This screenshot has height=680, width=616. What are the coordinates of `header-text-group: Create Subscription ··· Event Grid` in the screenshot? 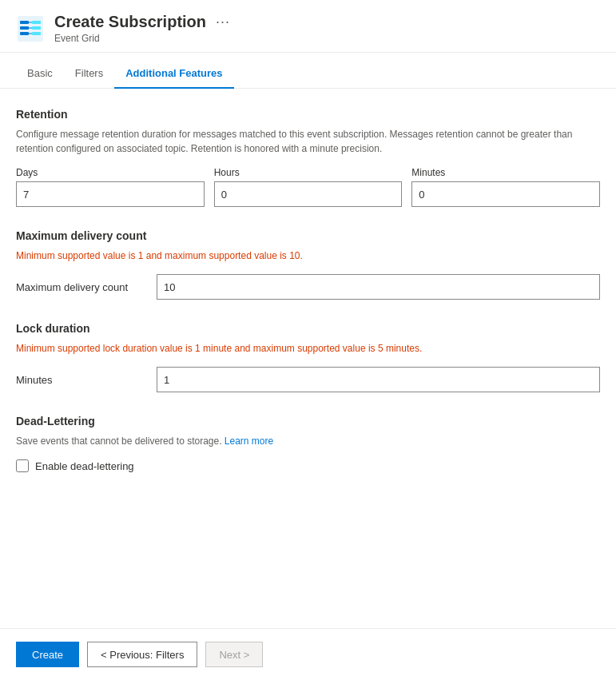 It's located at (144, 29).